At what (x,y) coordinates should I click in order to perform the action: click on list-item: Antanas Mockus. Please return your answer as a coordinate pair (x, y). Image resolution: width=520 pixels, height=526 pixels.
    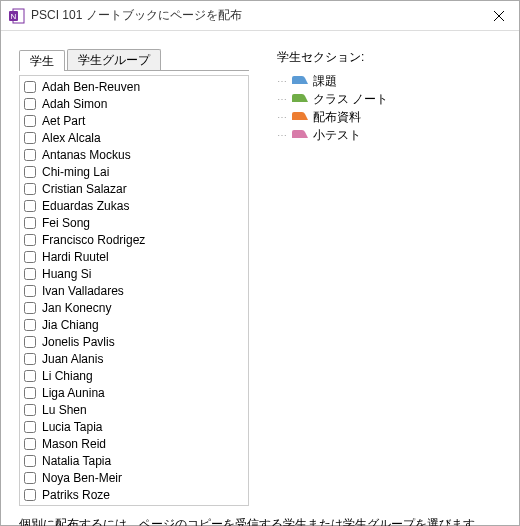
    Looking at the image, I should click on (134, 154).